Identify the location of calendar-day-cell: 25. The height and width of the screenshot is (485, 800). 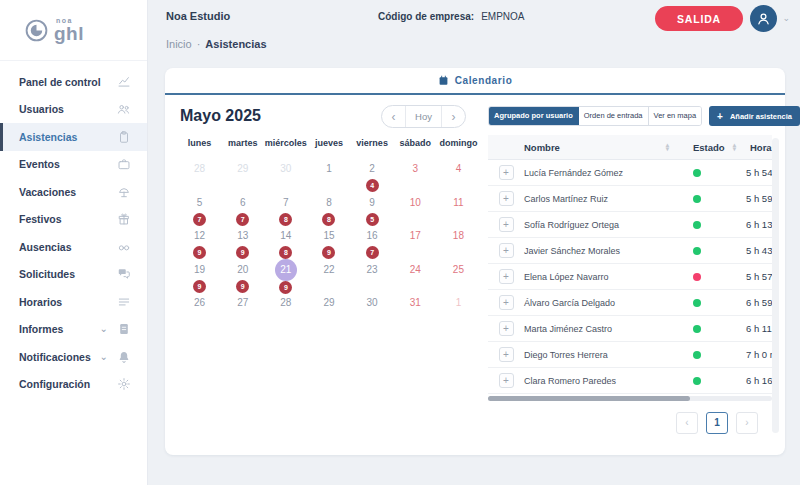
(458, 276).